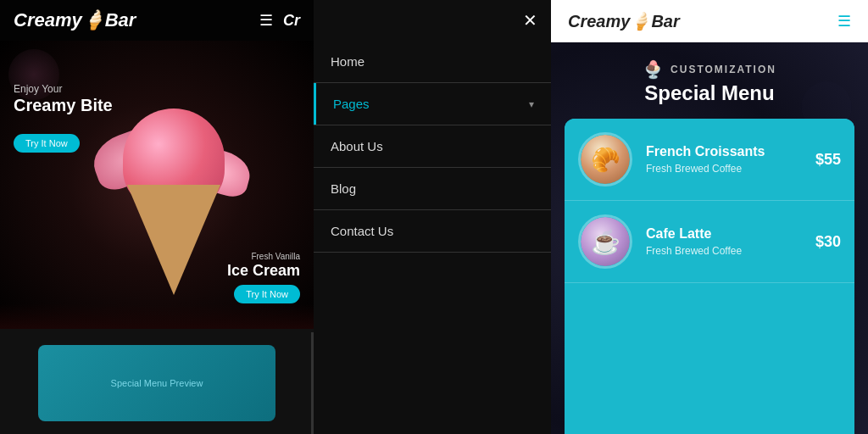 The image size is (868, 434). Describe the element at coordinates (432, 189) in the screenshot. I see `nav-item-blog: Blog` at that location.